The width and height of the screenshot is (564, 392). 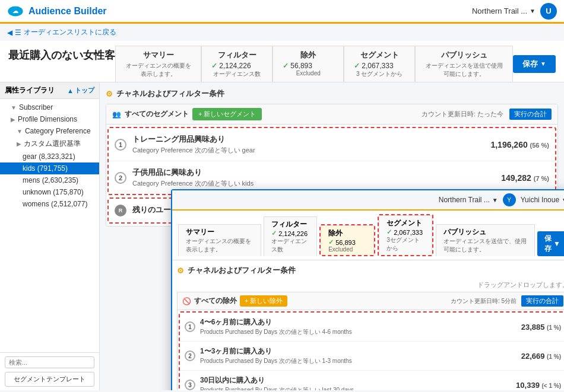 What do you see at coordinates (36, 107) in the screenshot?
I see `sidebar-item-label: Subscriber` at bounding box center [36, 107].